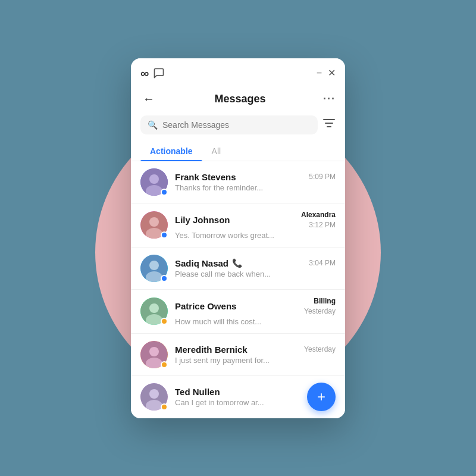 Image resolution: width=476 pixels, height=476 pixels. I want to click on phone-icon-3: 📞, so click(237, 263).